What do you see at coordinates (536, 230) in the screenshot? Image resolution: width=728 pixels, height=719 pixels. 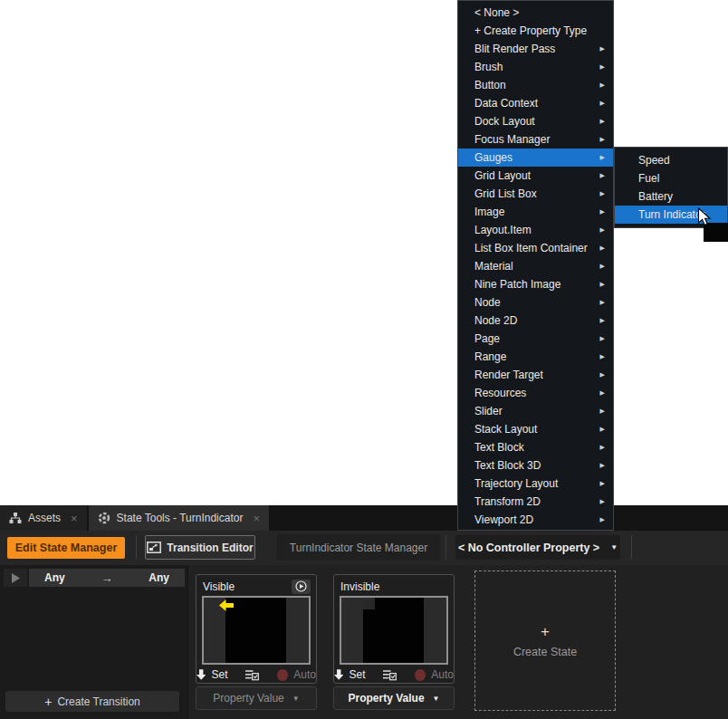 I see `menu-item: Layout.Item ▶` at bounding box center [536, 230].